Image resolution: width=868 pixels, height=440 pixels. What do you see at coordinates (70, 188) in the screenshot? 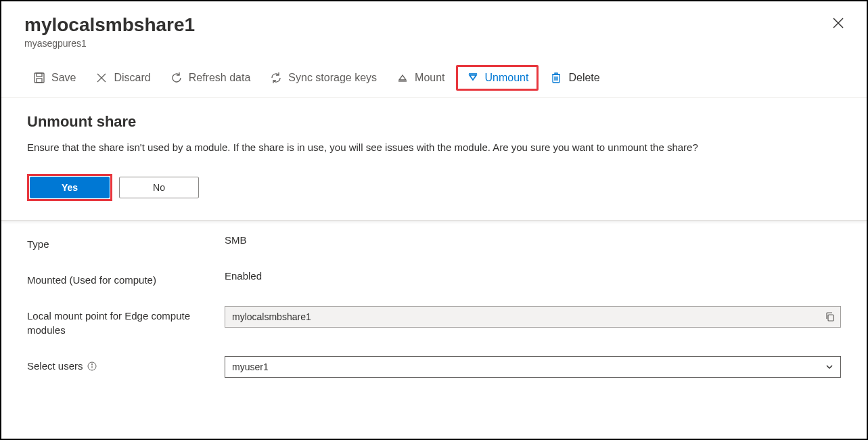
I see `yes-highlight: Yes` at bounding box center [70, 188].